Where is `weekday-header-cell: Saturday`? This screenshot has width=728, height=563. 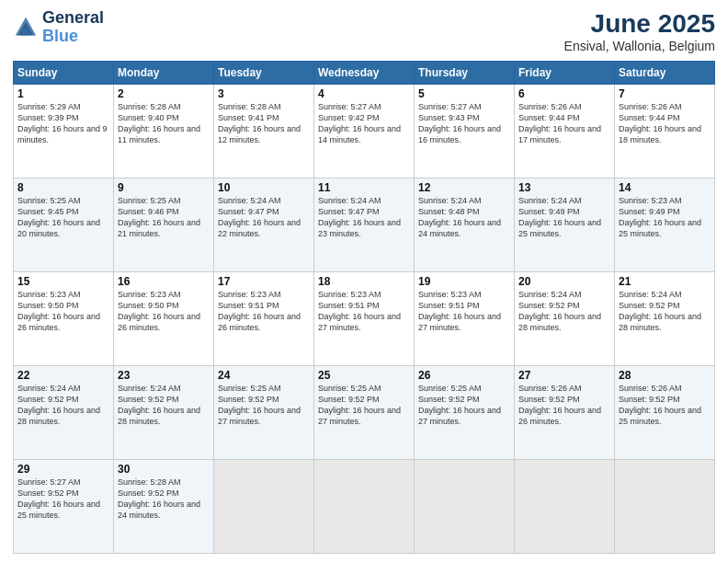 weekday-header-cell: Saturday is located at coordinates (665, 74).